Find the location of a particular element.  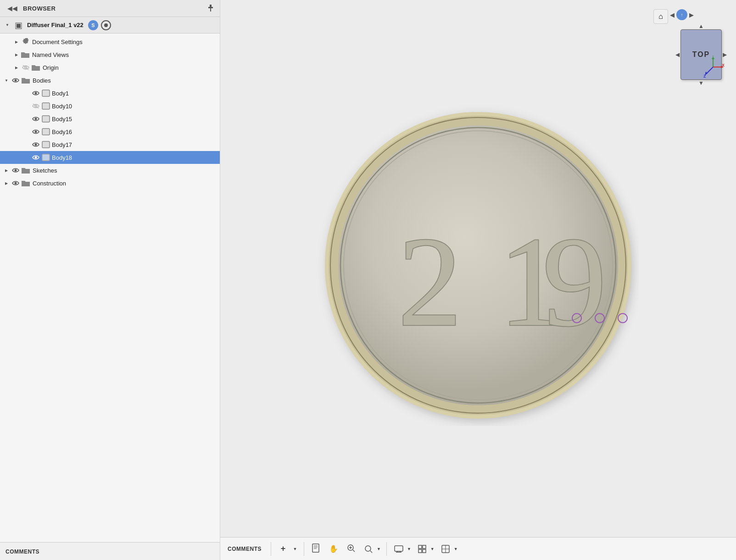

body-icon-body17 is located at coordinates (46, 145).